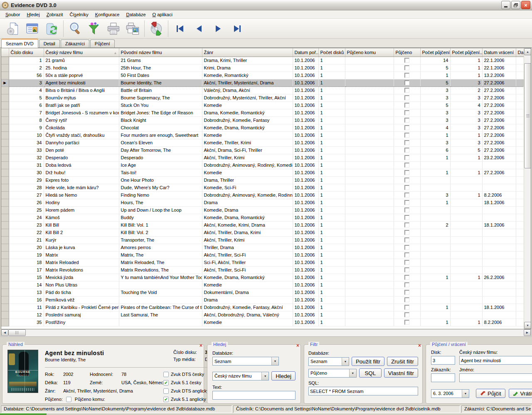  I want to click on table-row: 35PostřižinyKomedie10.1.20061118.2.2006, so click(263, 322).